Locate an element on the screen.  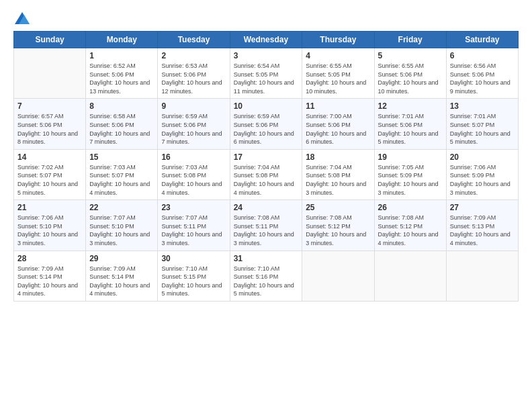
column-header-friday: Friday is located at coordinates (410, 40).